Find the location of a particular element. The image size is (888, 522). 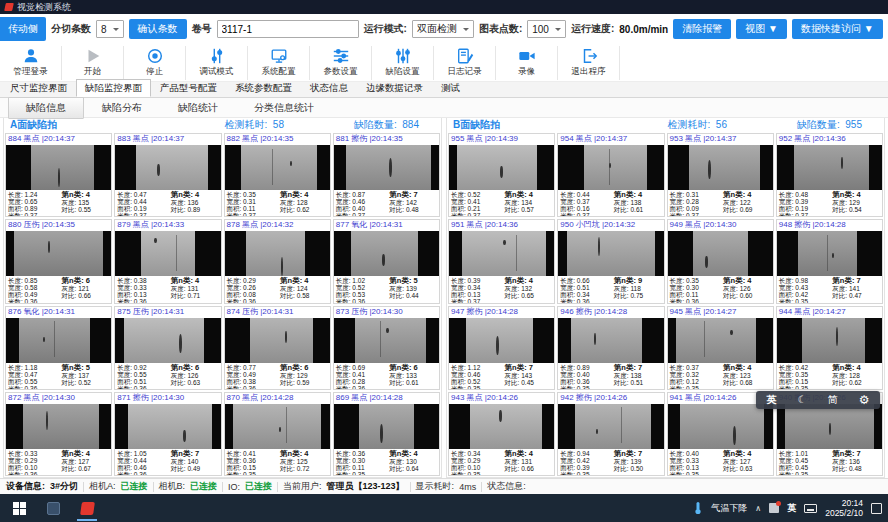

defect-cell-info: 长度: 1.01宽度: 0.45面积: 0.45米数: 0.35第n类: 7灰度… is located at coordinates (830, 462).